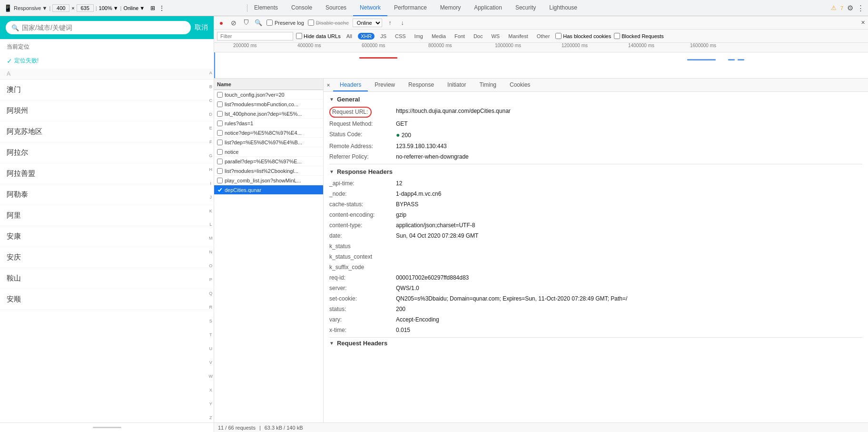 The image size is (868, 432). What do you see at coordinates (367, 23) in the screenshot?
I see `throttle-select: Online` at bounding box center [367, 23].